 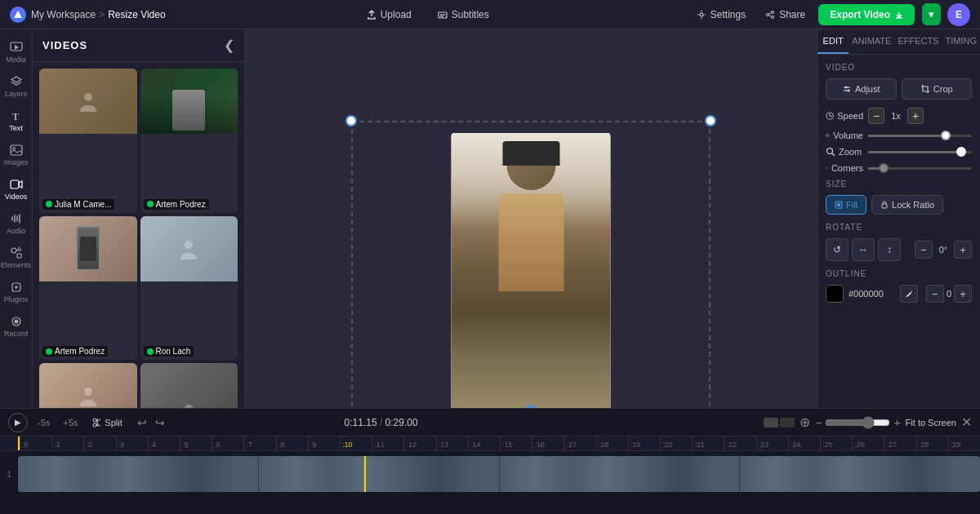 What do you see at coordinates (721, 15) in the screenshot?
I see `settings-button: Settings` at bounding box center [721, 15].